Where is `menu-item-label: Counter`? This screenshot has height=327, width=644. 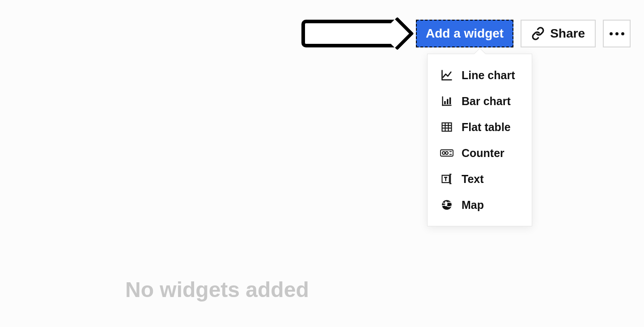
menu-item-label: Counter is located at coordinates (483, 153).